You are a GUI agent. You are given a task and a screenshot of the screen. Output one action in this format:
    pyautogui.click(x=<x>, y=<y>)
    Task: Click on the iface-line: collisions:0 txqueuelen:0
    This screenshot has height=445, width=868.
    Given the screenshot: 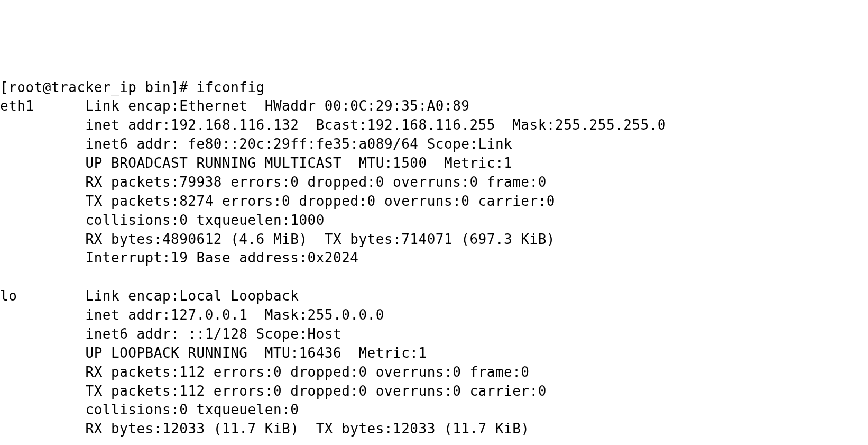 What is the action you would take?
    pyautogui.click(x=149, y=410)
    